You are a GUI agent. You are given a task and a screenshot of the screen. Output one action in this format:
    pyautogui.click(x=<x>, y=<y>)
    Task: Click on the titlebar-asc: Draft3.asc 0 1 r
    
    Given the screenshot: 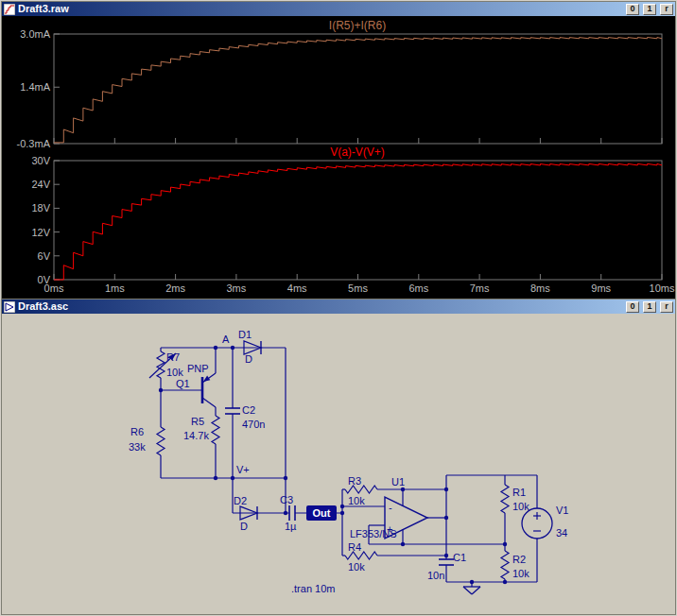 What is the action you would take?
    pyautogui.click(x=338, y=306)
    